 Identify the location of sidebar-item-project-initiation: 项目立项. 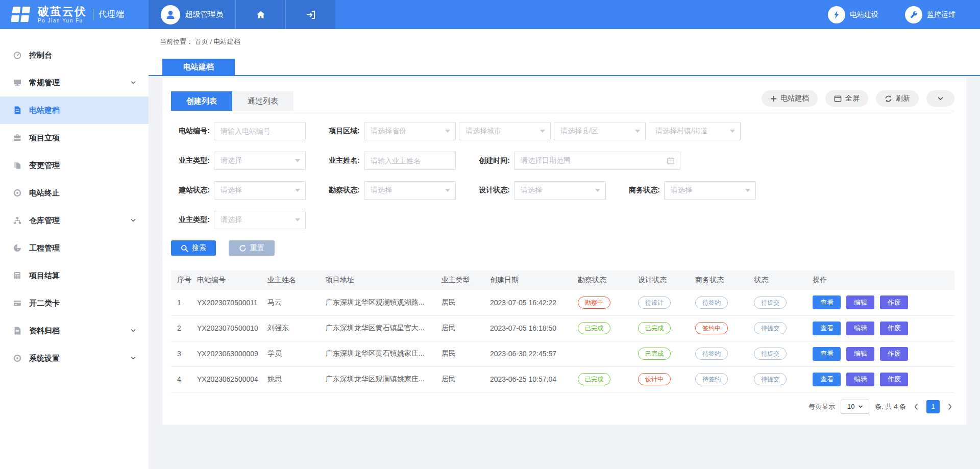
(75, 138).